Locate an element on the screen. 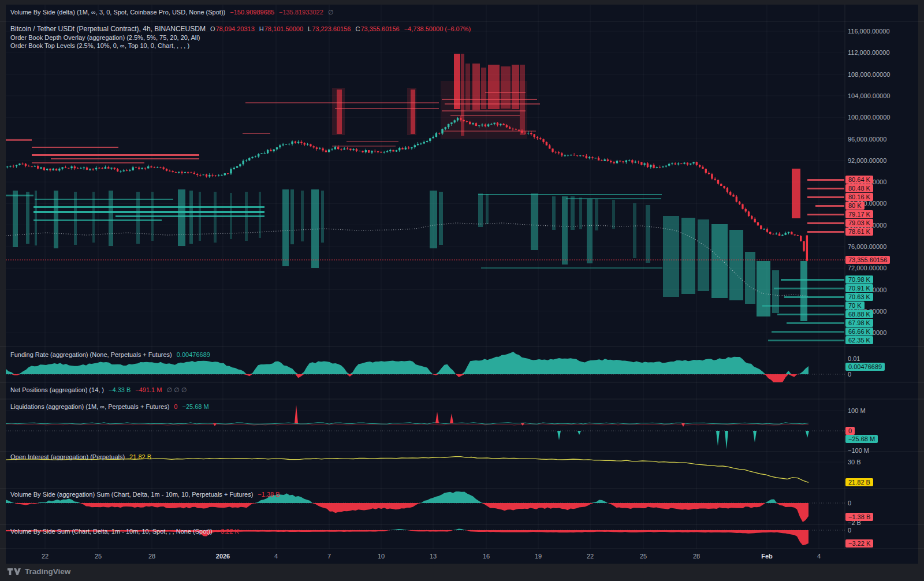 The image size is (924, 581). time-axis-label: Feb is located at coordinates (767, 556).